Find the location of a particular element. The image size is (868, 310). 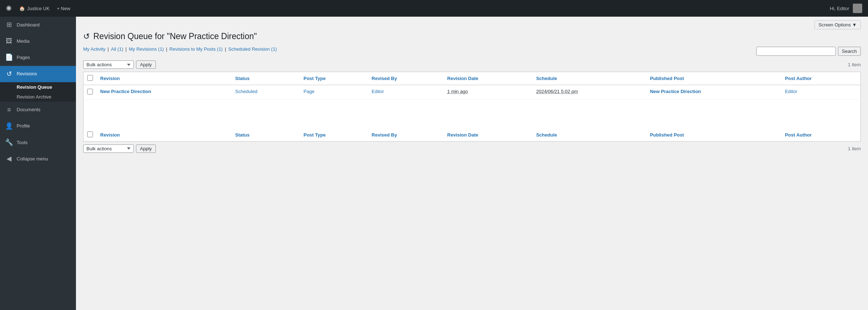

submenu-item-revision-archive: Revision Archive is located at coordinates (38, 97).